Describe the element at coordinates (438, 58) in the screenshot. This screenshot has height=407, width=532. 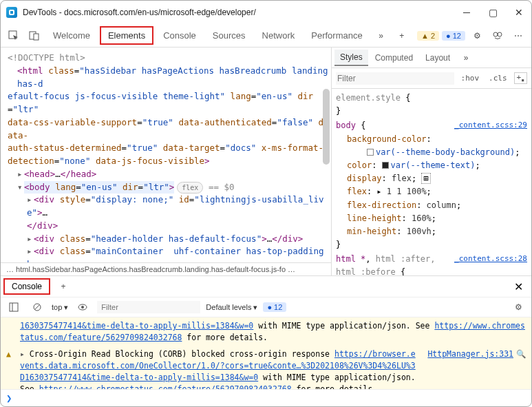
I see `layout-tab: Layout` at that location.